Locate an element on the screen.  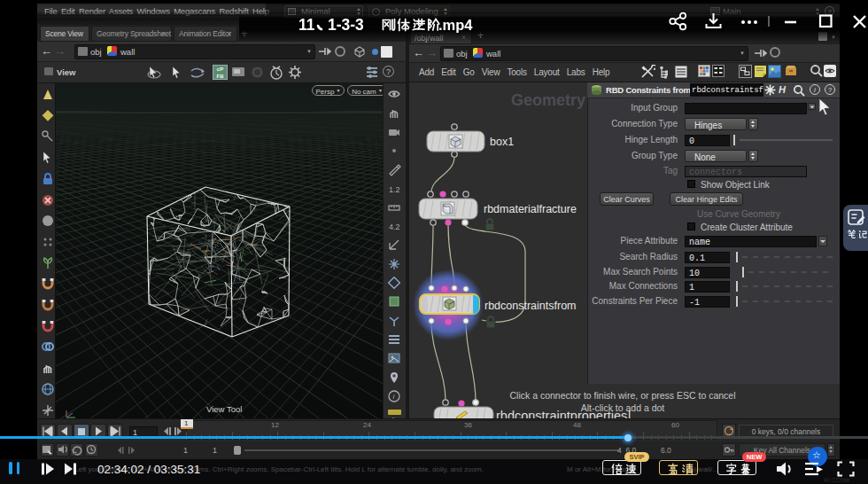
svg-text: 11 is located at coordinates (306, 25).